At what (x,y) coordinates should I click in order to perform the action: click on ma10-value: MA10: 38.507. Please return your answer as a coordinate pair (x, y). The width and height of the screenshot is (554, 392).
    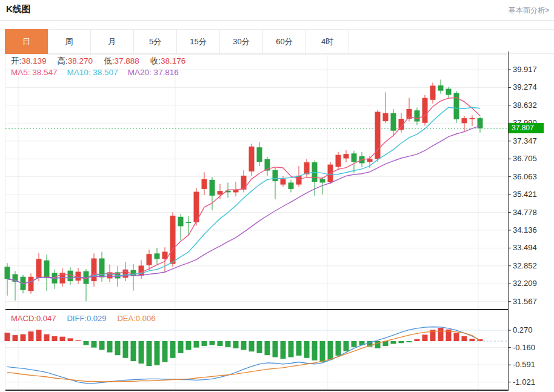
    Looking at the image, I should click on (93, 73).